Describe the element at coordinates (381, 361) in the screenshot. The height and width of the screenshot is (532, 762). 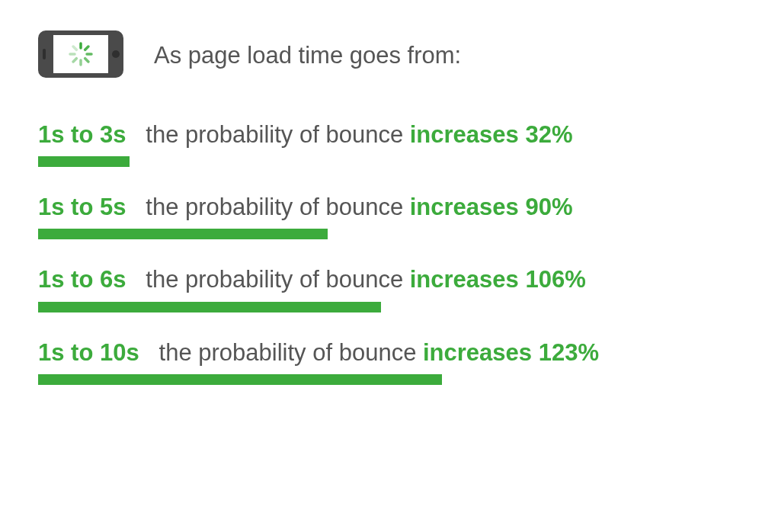
I see `chart-row: 1s to 10s the probability of bounce incr…` at that location.